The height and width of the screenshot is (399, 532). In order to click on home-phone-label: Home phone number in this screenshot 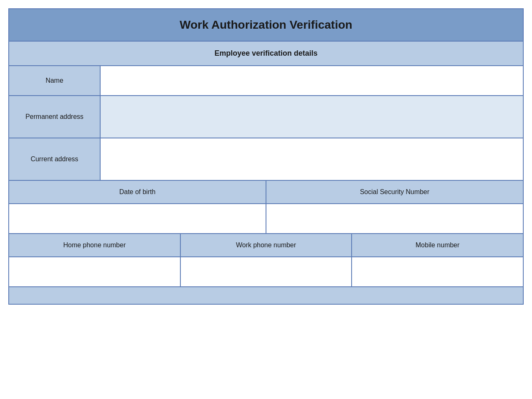, I will do `click(95, 245)`.